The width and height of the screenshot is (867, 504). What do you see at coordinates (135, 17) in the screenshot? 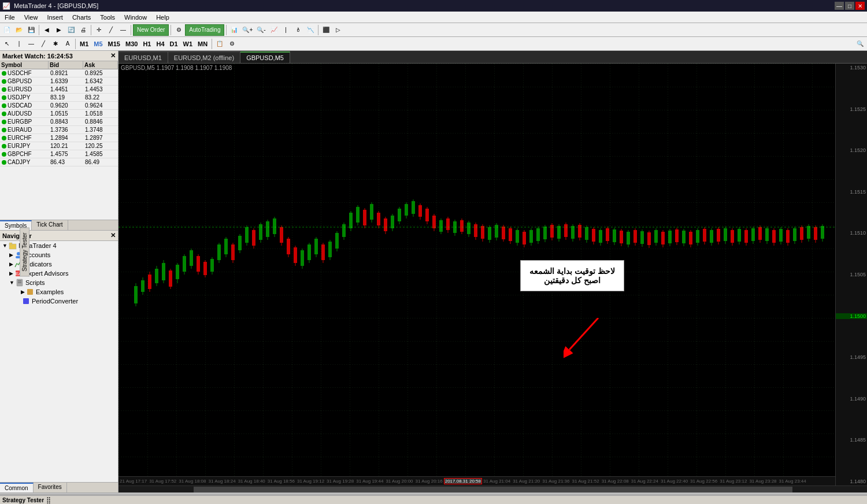
I see `menu-window: Window` at bounding box center [135, 17].